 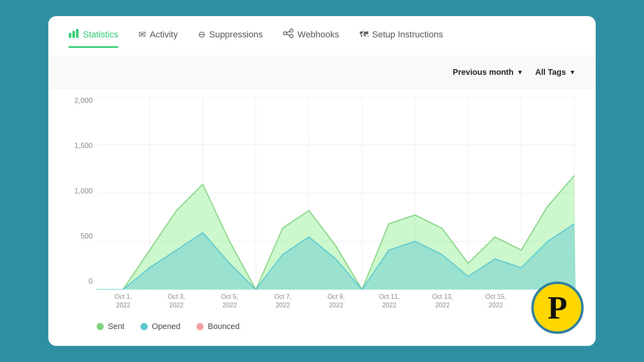 What do you see at coordinates (110, 327) in the screenshot?
I see `legend-sent: Sent` at bounding box center [110, 327].